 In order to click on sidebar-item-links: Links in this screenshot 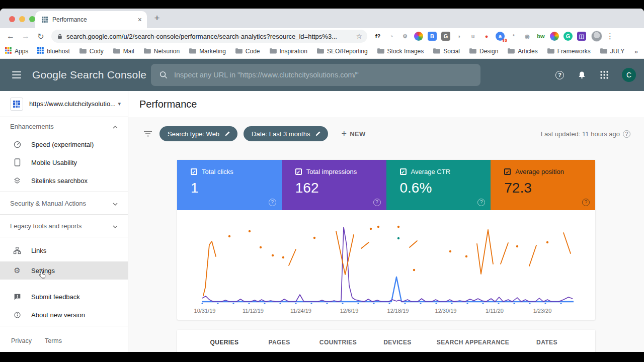, I will do `click(64, 250)`.